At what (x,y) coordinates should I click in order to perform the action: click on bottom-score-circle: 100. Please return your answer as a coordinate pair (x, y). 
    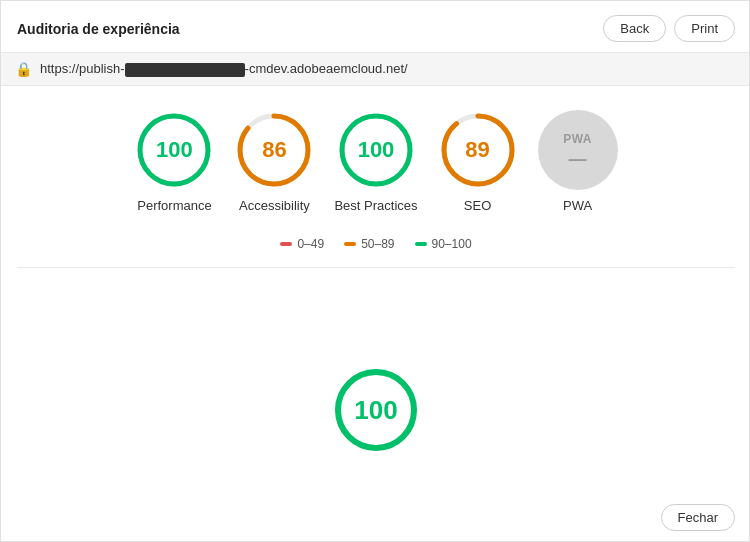
    Looking at the image, I should click on (376, 410).